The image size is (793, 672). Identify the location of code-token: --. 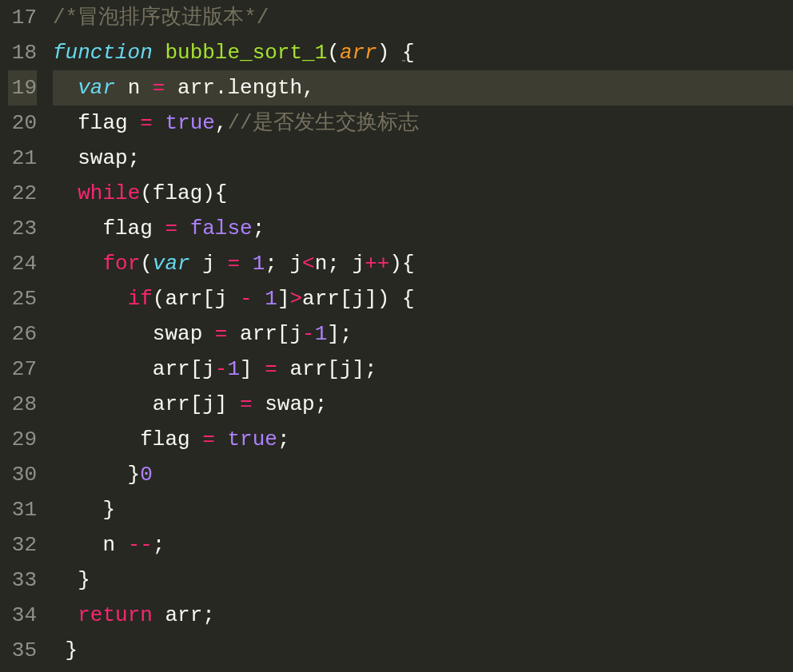
(141, 545).